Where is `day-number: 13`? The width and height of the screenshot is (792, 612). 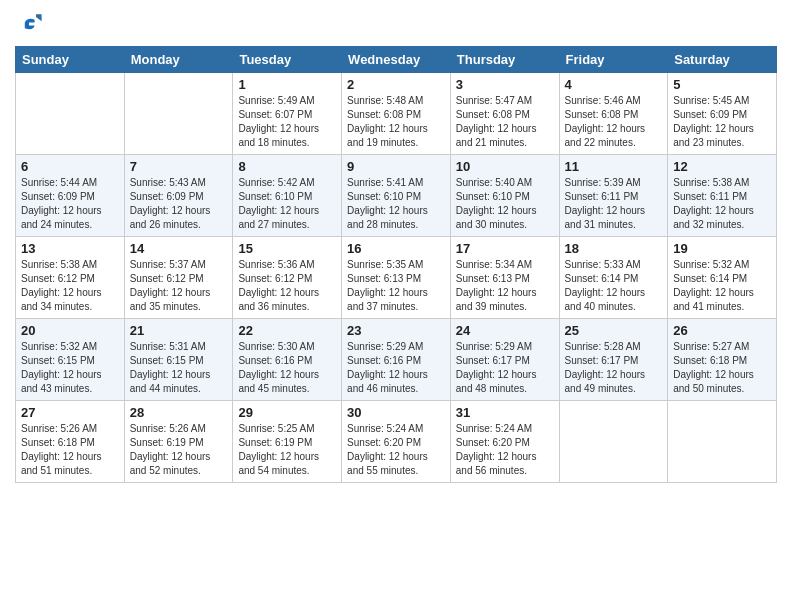 day-number: 13 is located at coordinates (70, 248).